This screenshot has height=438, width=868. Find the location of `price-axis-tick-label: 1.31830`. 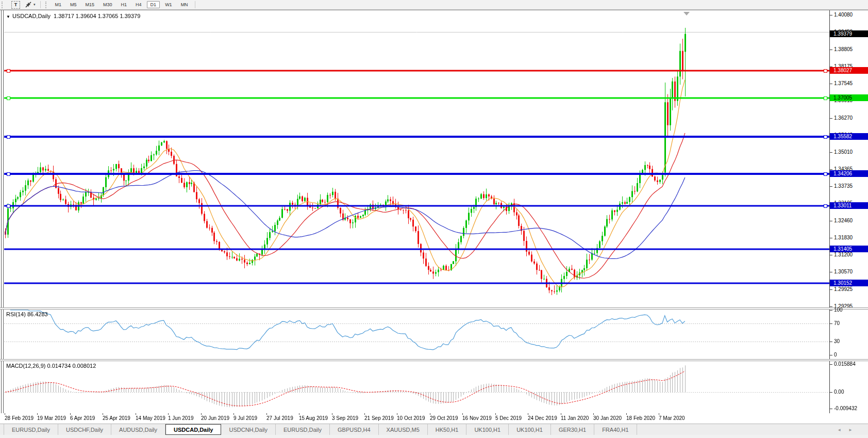

price-axis-tick-label: 1.31830 is located at coordinates (843, 237).